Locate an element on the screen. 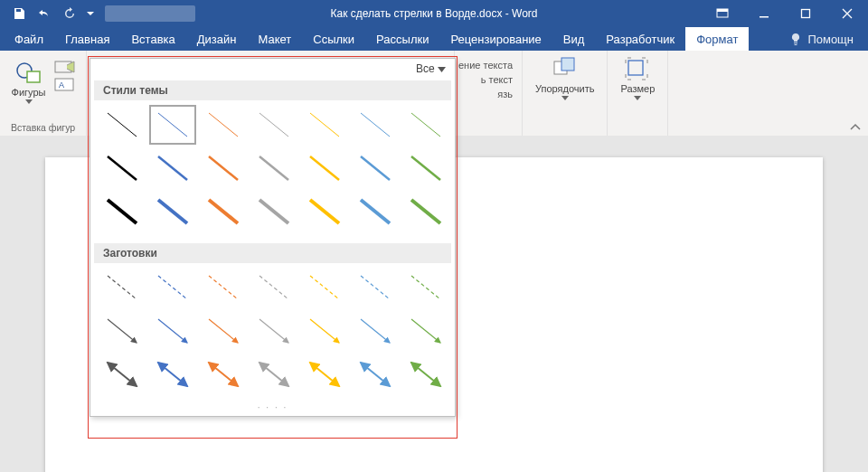 The image size is (868, 472). qat-dropdown-icon is located at coordinates (90, 14).